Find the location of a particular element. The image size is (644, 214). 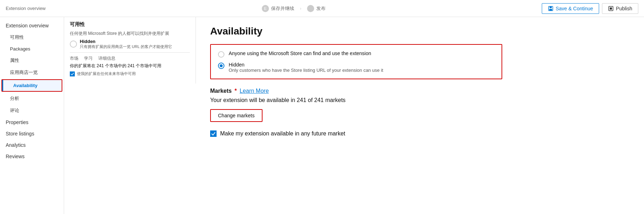

step-save-num: E is located at coordinates (265, 9).